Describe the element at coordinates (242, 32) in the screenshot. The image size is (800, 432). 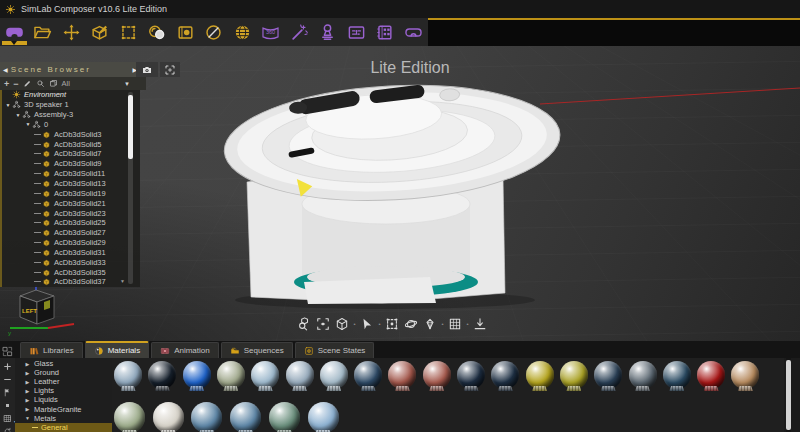
I see `toolbar-geo-location-button` at that location.